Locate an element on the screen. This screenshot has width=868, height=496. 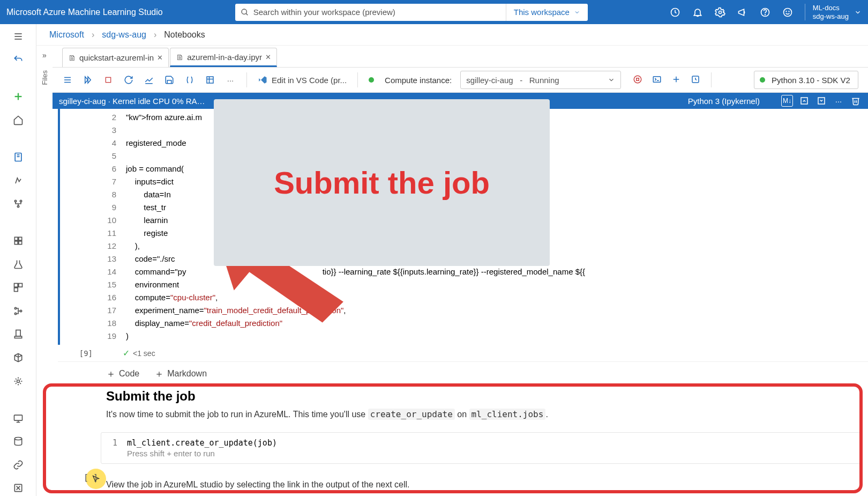
add-markdown-button: ＋Markdown is located at coordinates (181, 374).